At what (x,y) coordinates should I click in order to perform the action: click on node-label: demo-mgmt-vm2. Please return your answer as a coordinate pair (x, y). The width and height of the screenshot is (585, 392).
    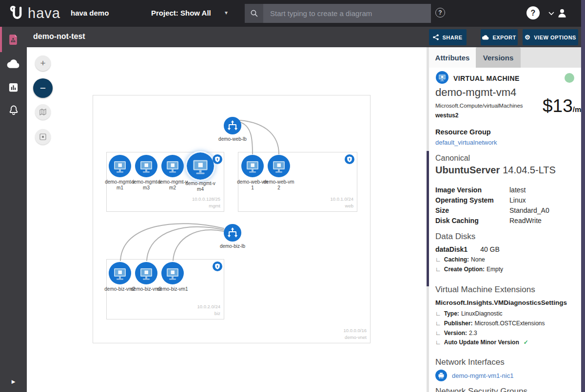
    Looking at the image, I should click on (173, 185).